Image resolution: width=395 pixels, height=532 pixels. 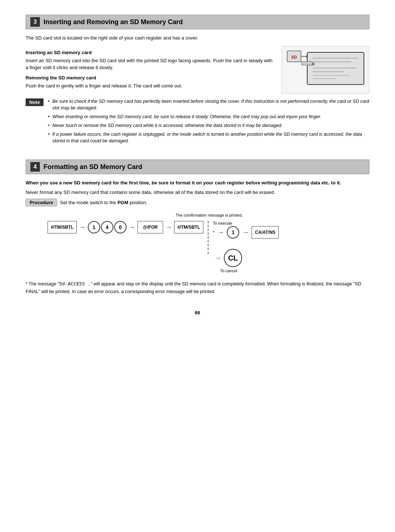 What do you see at coordinates (93, 167) in the screenshot?
I see `section4-title: Formatting an SD Memory Card` at bounding box center [93, 167].